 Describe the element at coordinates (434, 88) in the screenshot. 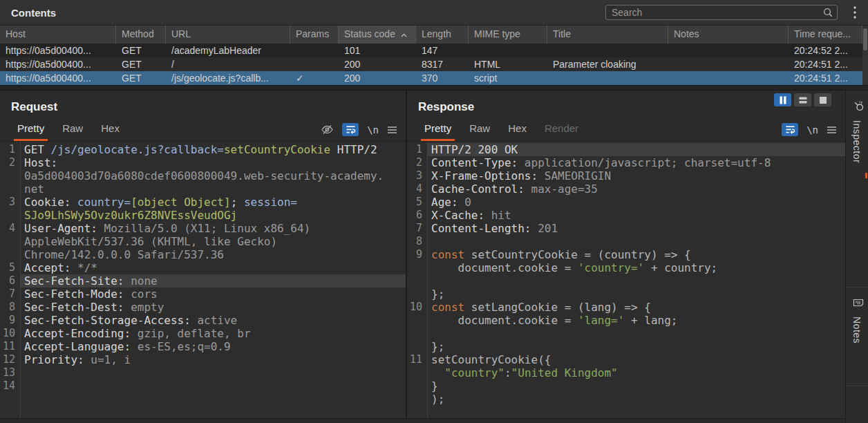

I see `horizontal-splitter` at that location.